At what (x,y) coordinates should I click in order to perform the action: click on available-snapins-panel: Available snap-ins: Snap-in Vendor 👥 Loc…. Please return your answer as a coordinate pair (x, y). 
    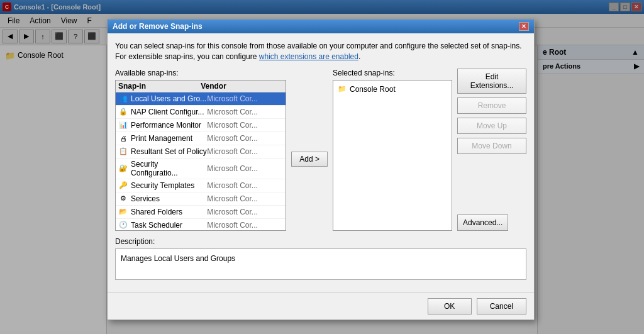
    Looking at the image, I should click on (201, 150).